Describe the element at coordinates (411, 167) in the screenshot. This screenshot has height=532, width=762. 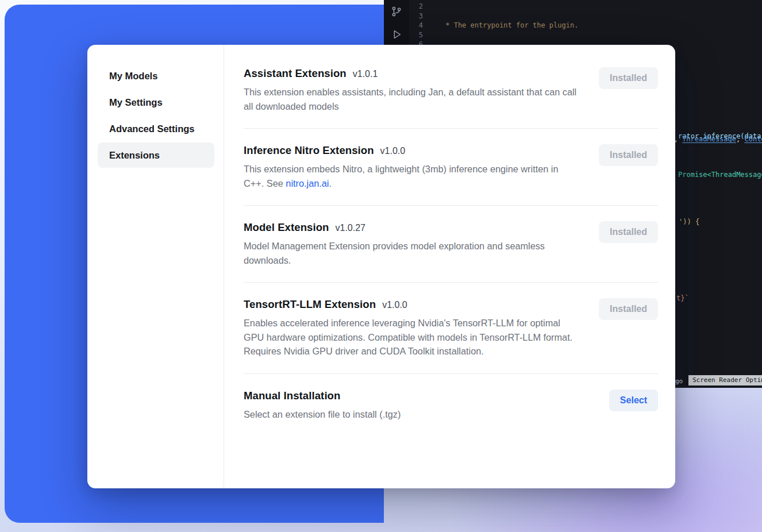
I see `extension-info: Inference Nitro Extension v1.0.0 This ex…` at that location.